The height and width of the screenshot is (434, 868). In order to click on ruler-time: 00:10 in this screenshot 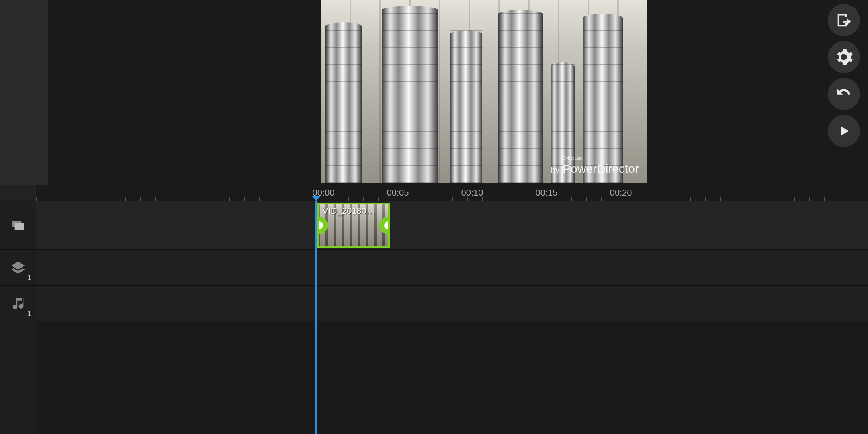, I will do `click(472, 193)`.